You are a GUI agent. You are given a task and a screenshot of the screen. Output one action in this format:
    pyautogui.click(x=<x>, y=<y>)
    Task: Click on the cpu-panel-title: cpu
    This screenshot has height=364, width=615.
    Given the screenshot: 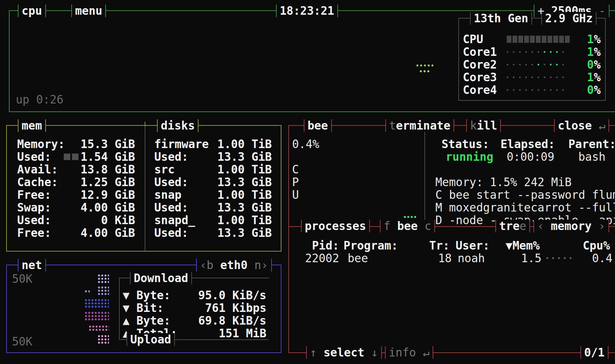 What is the action you would take?
    pyautogui.click(x=32, y=11)
    